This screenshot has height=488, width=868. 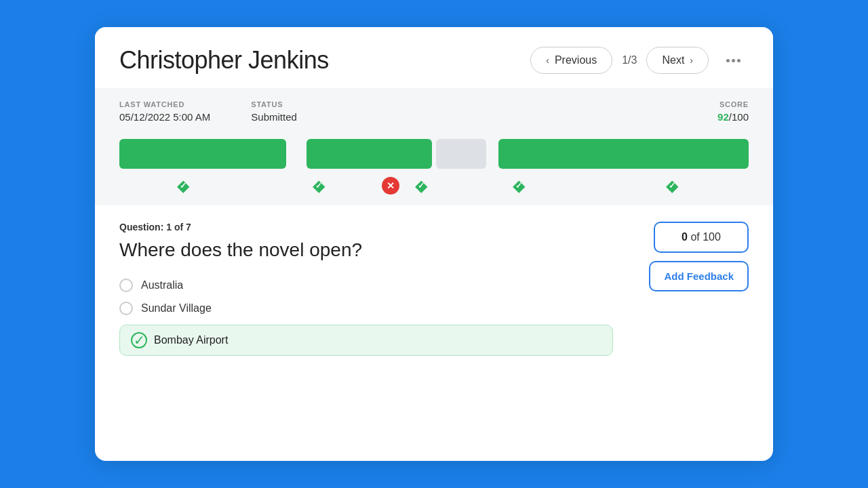 I want to click on last-watched-section: LAST WATCHED 05/12/2022 5:00 AM, so click(x=165, y=111).